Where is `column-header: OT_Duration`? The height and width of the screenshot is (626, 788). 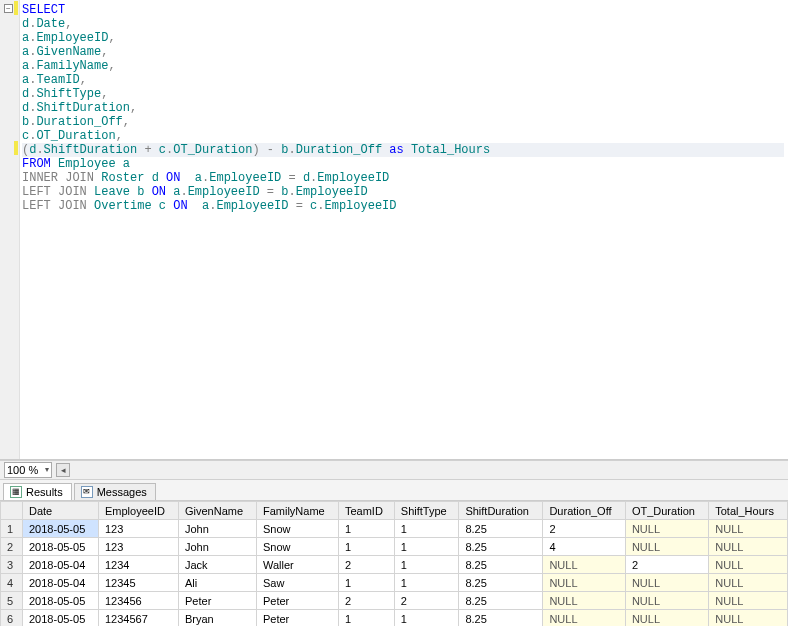
column-header: OT_Duration is located at coordinates (666, 511).